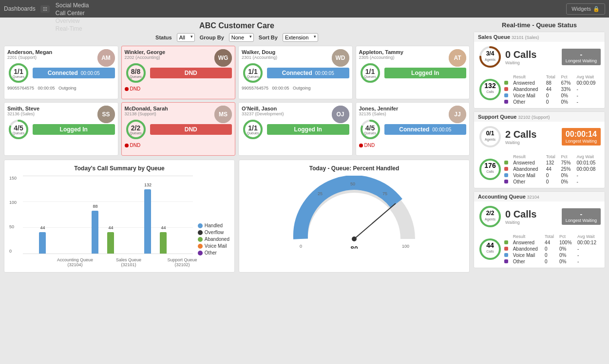  What do you see at coordinates (61, 73) in the screenshot?
I see `agent-card: Anderson, Megan 2201 (Support) AM 1/1 Qu…` at bounding box center [61, 73].